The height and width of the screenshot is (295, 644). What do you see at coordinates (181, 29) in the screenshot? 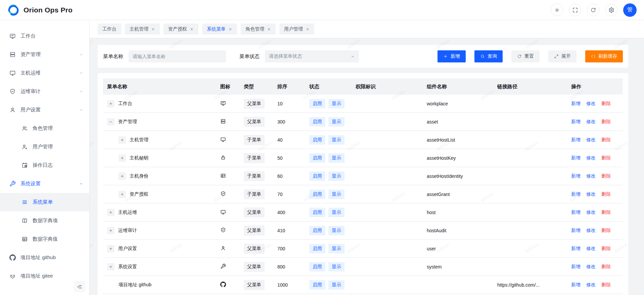
I see `tab: 资产授权` at bounding box center [181, 29].